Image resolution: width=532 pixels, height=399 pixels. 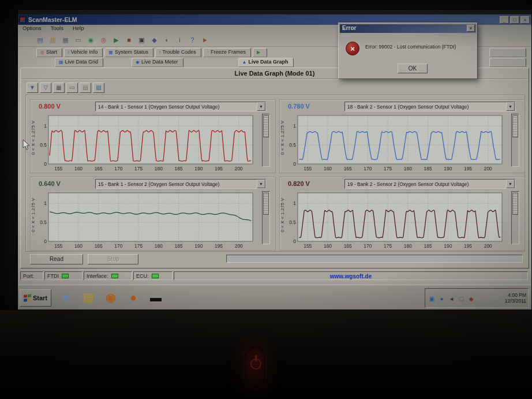 What do you see at coordinates (156, 297) in the screenshot?
I see `chip-icon: ▬` at bounding box center [156, 297].